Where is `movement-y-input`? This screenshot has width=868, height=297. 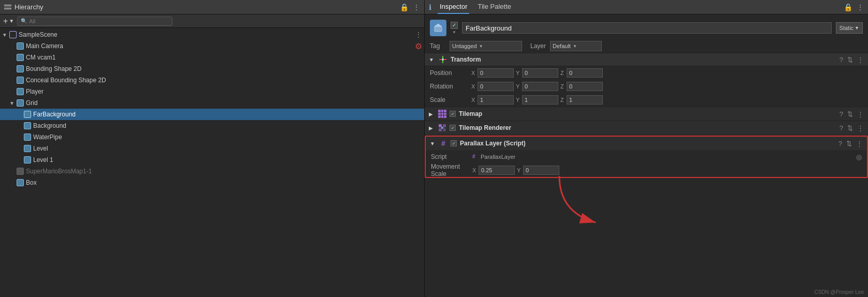 movement-y-input is located at coordinates (541, 170).